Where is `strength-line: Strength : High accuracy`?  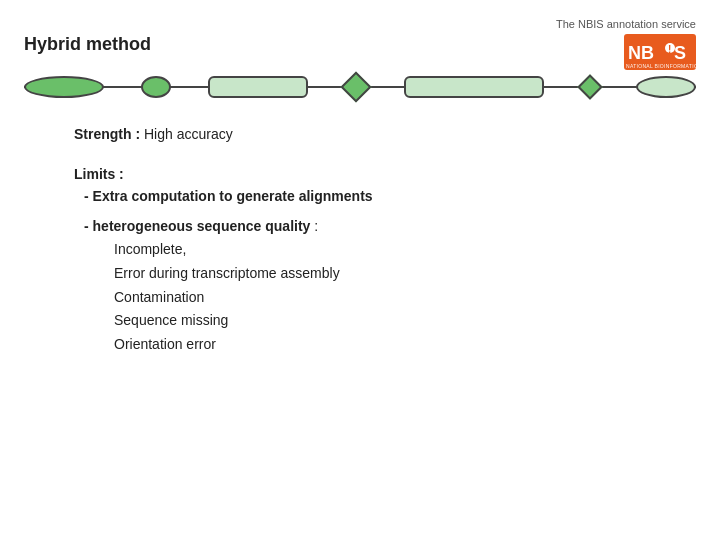
strength-line: Strength : High accuracy is located at coordinates (360, 134).